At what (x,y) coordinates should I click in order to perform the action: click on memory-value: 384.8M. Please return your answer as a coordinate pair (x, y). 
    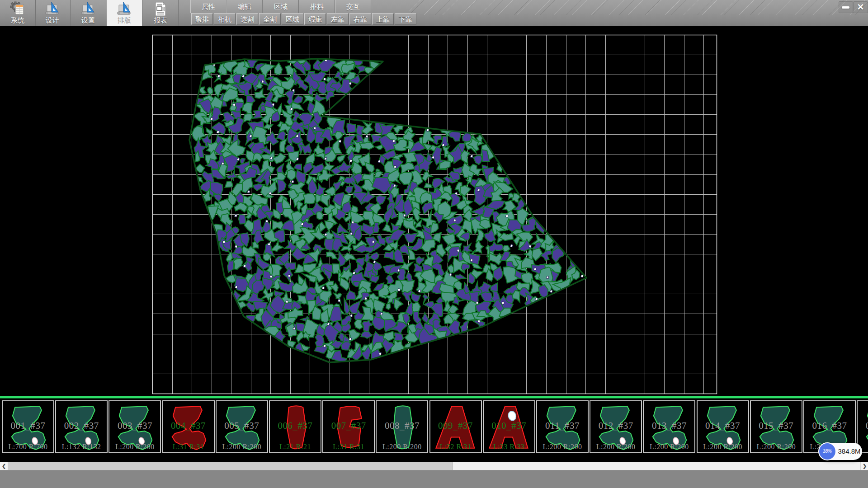
    Looking at the image, I should click on (849, 451).